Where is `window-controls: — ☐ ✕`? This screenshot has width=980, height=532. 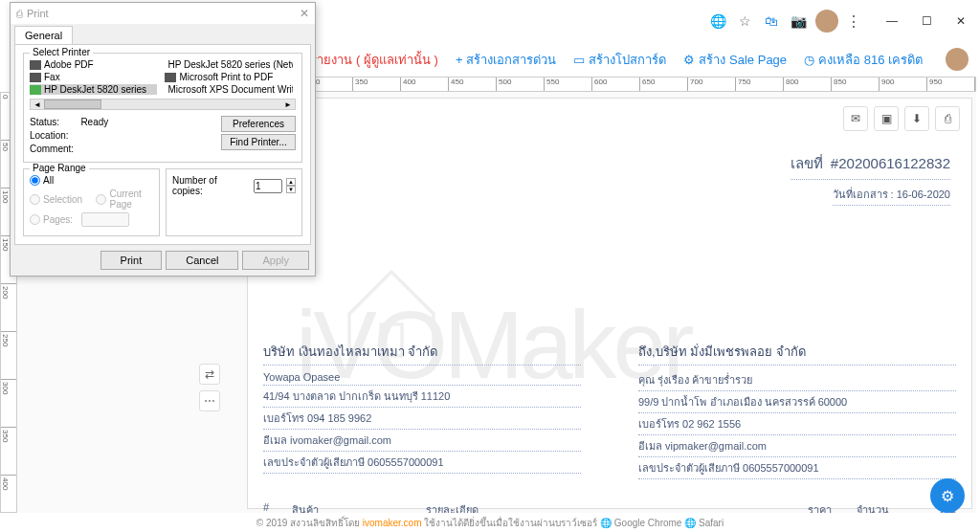
window-controls: — ☐ ✕ is located at coordinates (926, 21).